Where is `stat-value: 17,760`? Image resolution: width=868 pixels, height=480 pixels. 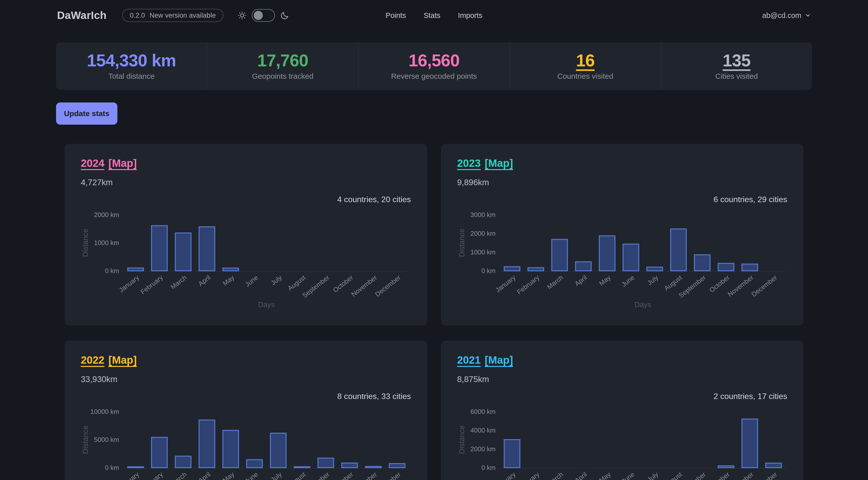
stat-value: 17,760 is located at coordinates (283, 61).